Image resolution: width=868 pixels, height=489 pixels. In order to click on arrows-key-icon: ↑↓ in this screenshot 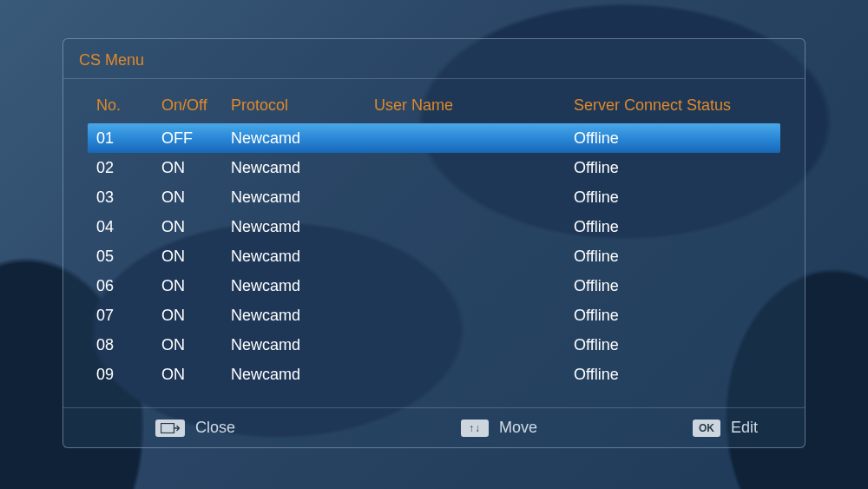, I will do `click(475, 428)`.